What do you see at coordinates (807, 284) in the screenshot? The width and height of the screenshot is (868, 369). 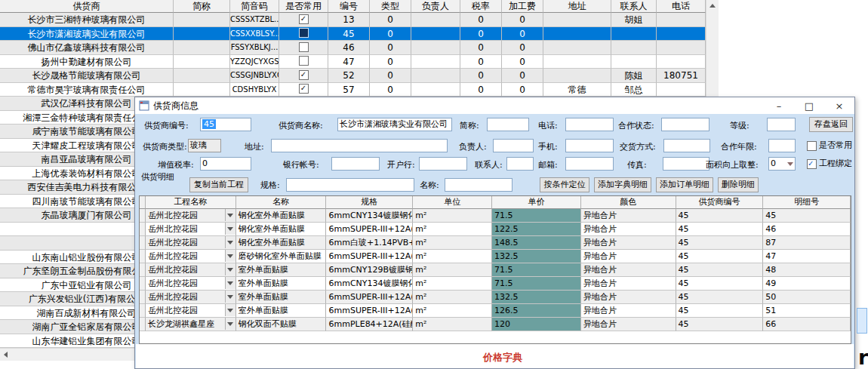 I see `detail-id-cell: 49` at bounding box center [807, 284].